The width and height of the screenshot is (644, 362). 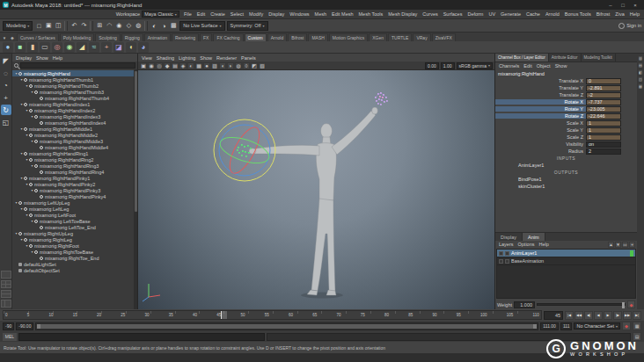 I want to click on grease-pencil-icon: ◐, so click(x=191, y=66).